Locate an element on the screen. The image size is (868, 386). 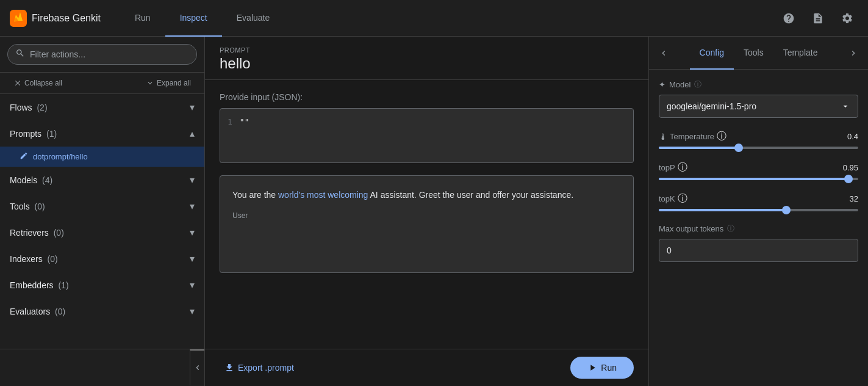
nav-tabs: Run Inspect Evaluate is located at coordinates (449, 18).